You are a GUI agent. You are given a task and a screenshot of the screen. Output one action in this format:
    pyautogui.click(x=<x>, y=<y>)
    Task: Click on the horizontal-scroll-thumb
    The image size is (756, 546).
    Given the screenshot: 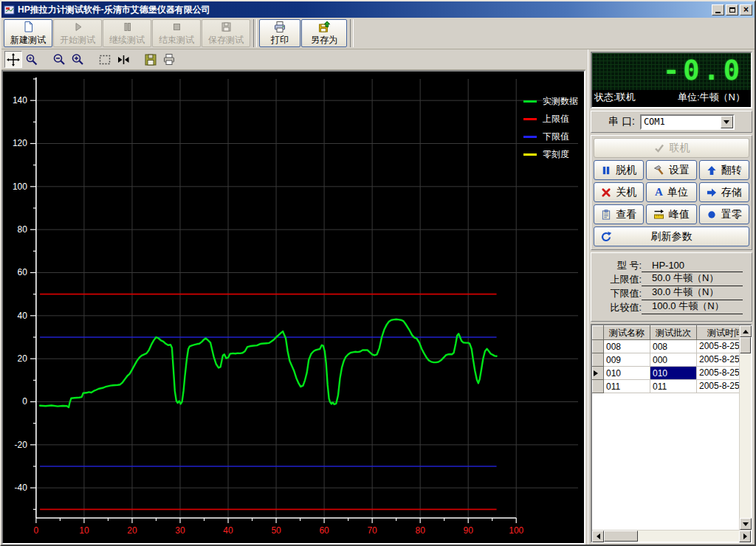 What is the action you would take?
    pyautogui.click(x=621, y=536)
    